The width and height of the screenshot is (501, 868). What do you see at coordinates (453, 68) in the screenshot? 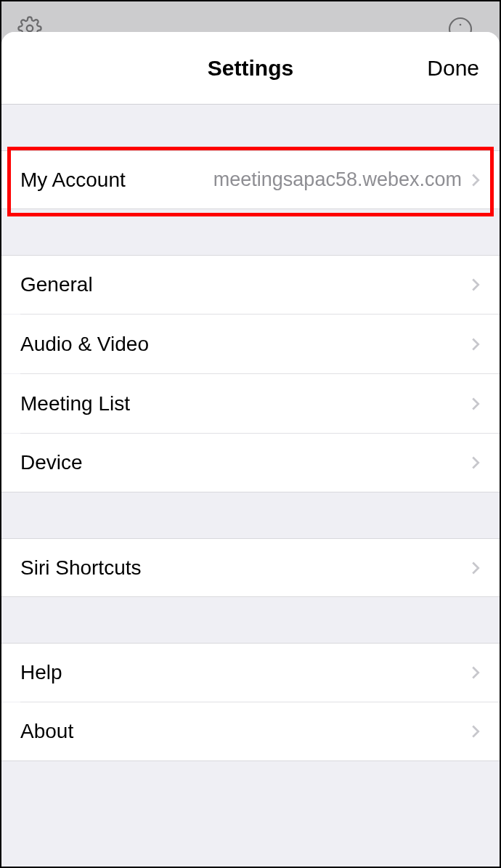
I see `done-button: Done` at bounding box center [453, 68].